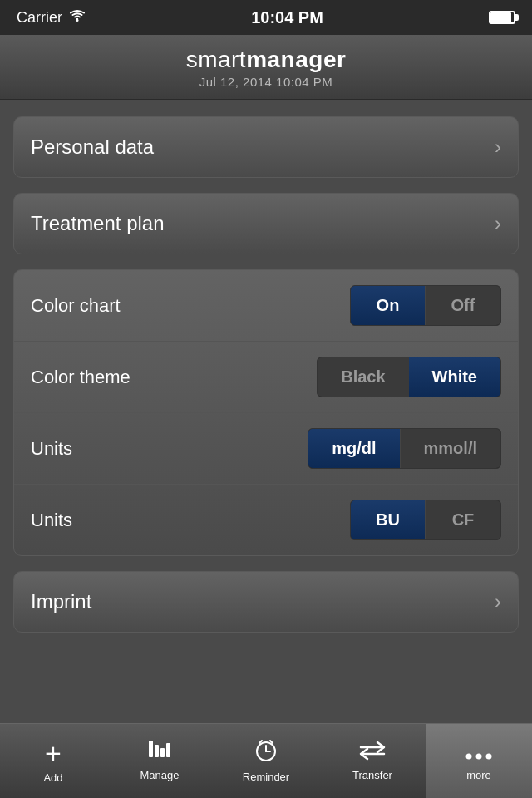  I want to click on battery-icon, so click(502, 17).